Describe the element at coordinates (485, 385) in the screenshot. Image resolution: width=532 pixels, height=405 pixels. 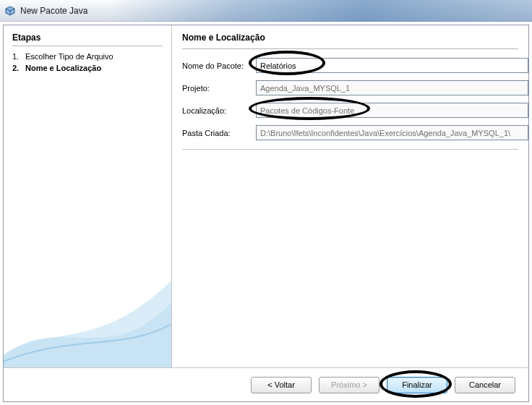
I see `cancel-button: Cancelar` at that location.